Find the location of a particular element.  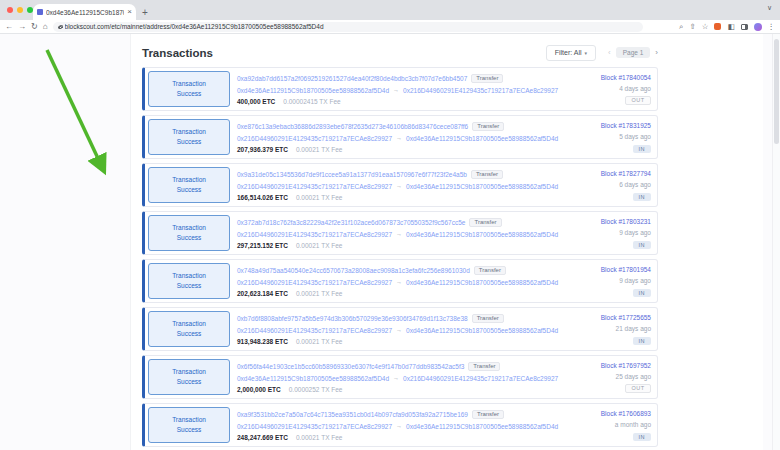

extensions-puzzle-icon: ◧ is located at coordinates (730, 27).